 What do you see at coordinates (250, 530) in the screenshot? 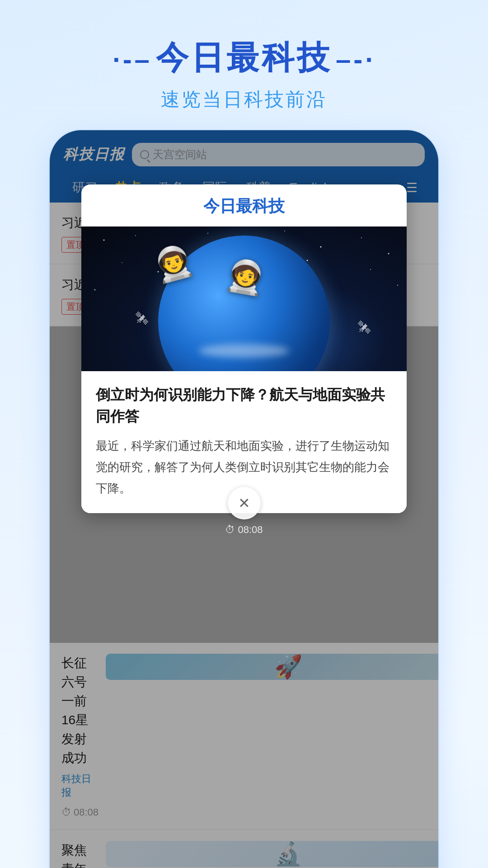
I see `close-time-text: 08:08` at bounding box center [250, 530].